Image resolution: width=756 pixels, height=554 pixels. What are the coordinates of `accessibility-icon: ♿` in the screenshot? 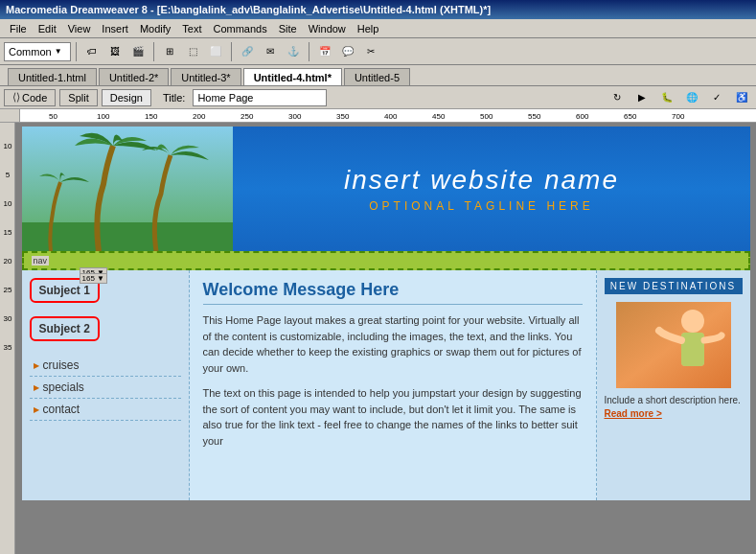 It's located at (742, 98).